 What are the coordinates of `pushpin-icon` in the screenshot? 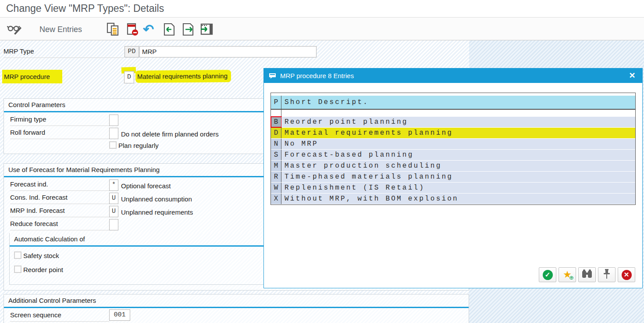 It's located at (607, 275).